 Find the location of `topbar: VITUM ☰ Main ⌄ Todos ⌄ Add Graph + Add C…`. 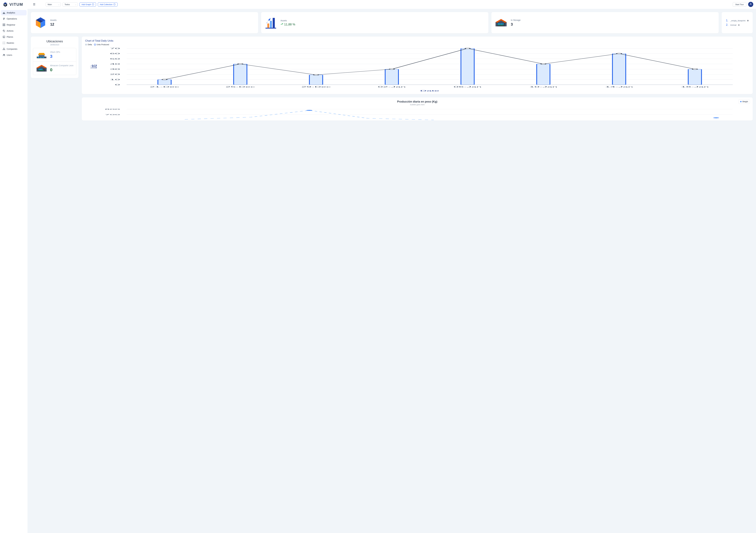

topbar: VITUM ☰ Main ⌄ Todos ⌄ Add Graph + Add C… is located at coordinates (378, 5).